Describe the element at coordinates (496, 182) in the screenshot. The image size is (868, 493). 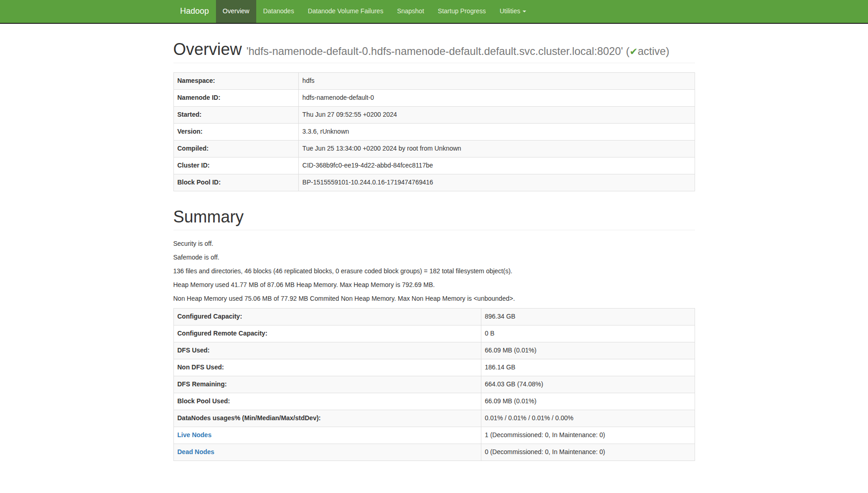
I see `row-value: BP-1515559101-10.244.0.16-1719474769416` at that location.